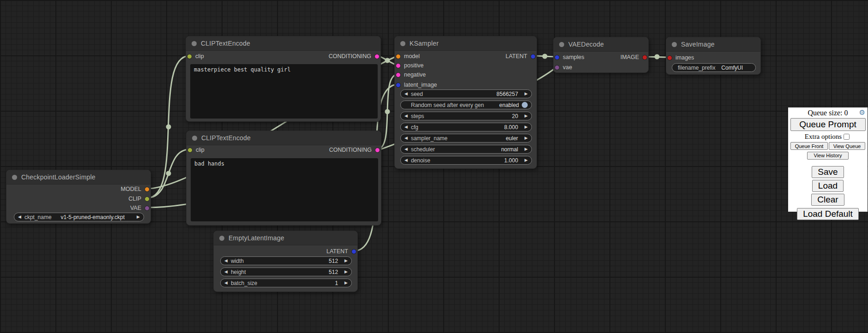  I want to click on node-vae-decode: VAEDecode samples vae IMAGE, so click(601, 55).